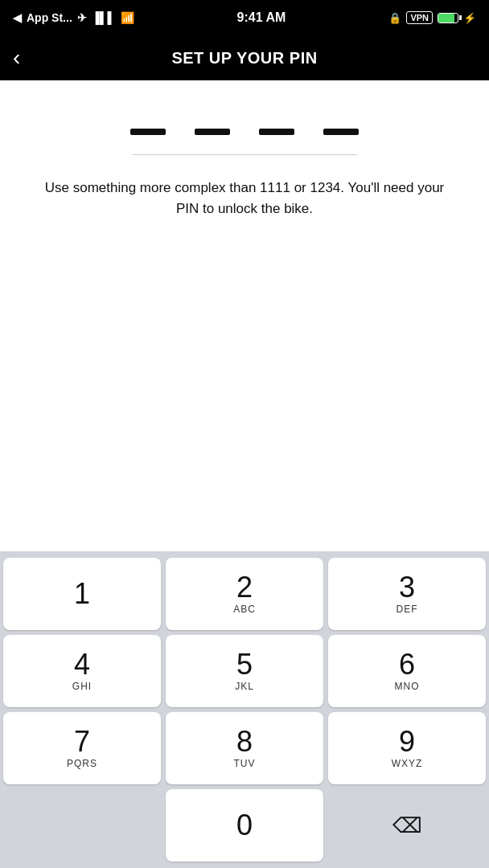 The height and width of the screenshot is (868, 489). What do you see at coordinates (407, 671) in the screenshot?
I see `key-6: 6 MNO` at bounding box center [407, 671].